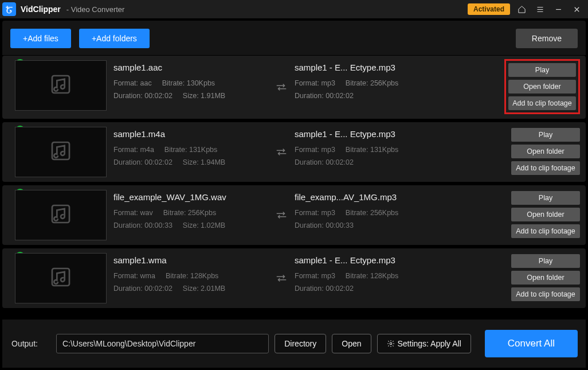 This screenshot has height=370, width=588. Describe the element at coordinates (300, 344) in the screenshot. I see `directory-button: Directory` at that location.